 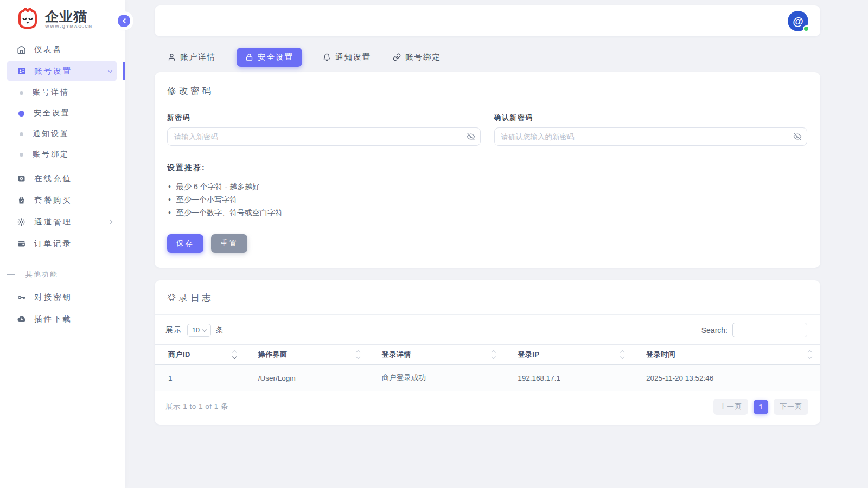 What do you see at coordinates (397, 57) in the screenshot?
I see `link-icon` at bounding box center [397, 57].